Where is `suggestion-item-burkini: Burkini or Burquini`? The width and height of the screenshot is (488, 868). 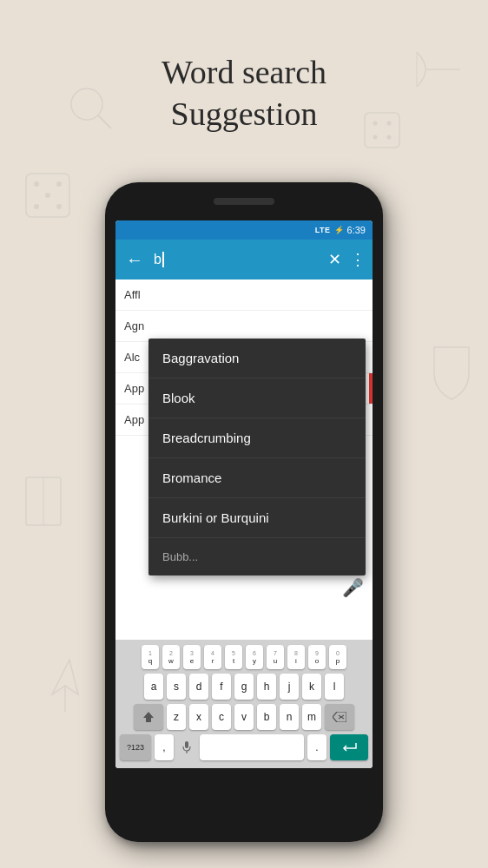 suggestion-item-burkini: Burkini or Burquini is located at coordinates (257, 518).